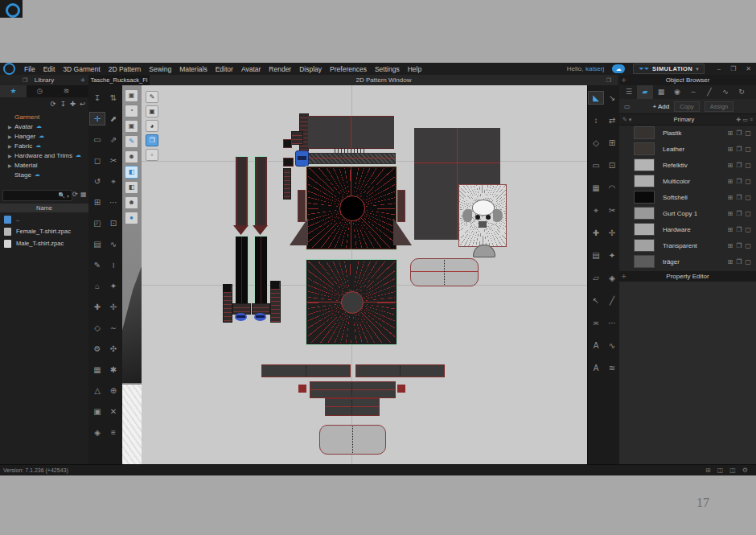 This screenshot has width=756, height=535. What do you see at coordinates (298, 138) in the screenshot?
I see `pattern-piece-tab` at bounding box center [298, 138].